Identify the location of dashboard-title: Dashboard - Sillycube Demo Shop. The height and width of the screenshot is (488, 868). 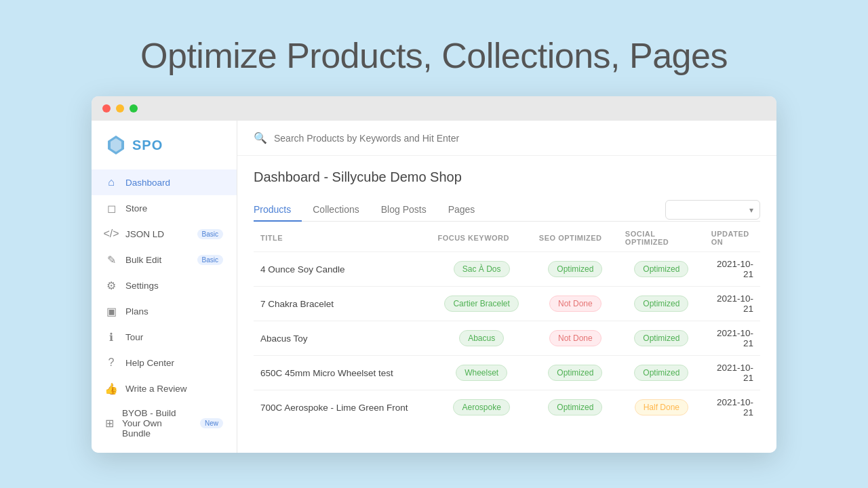
(507, 178).